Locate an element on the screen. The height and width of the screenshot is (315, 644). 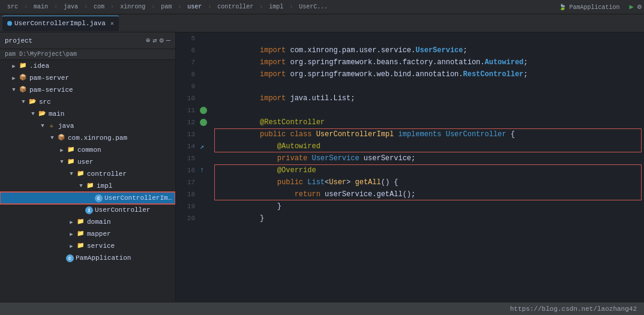
code-line-11: @RestController is located at coordinates (430, 110).